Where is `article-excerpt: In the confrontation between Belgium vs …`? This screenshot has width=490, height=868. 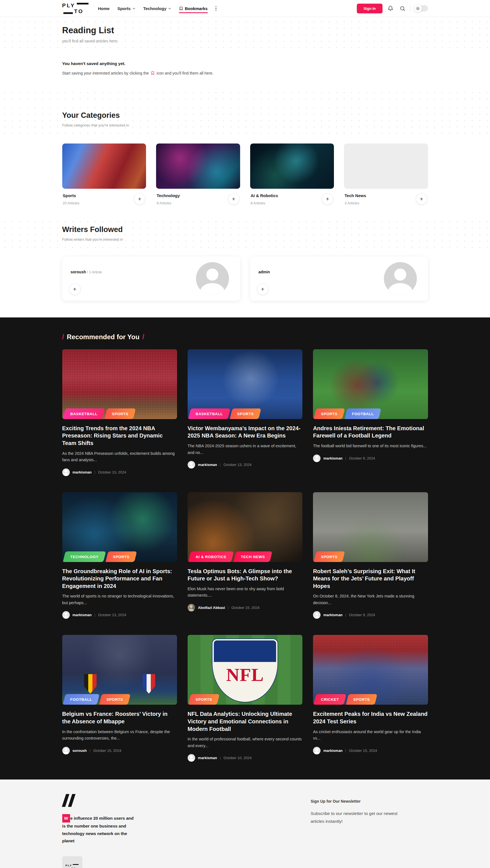 article-excerpt: In the confrontation between Belgium vs … is located at coordinates (120, 735).